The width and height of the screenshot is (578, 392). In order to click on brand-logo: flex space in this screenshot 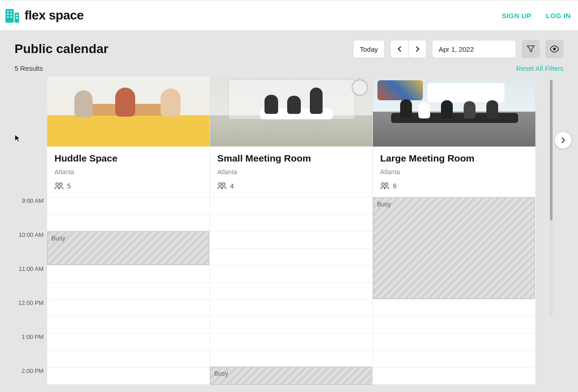, I will do `click(43, 15)`.